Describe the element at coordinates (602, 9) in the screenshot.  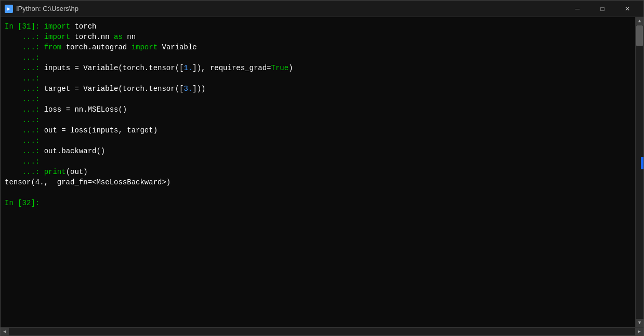
I see `maximize-button: □` at that location.